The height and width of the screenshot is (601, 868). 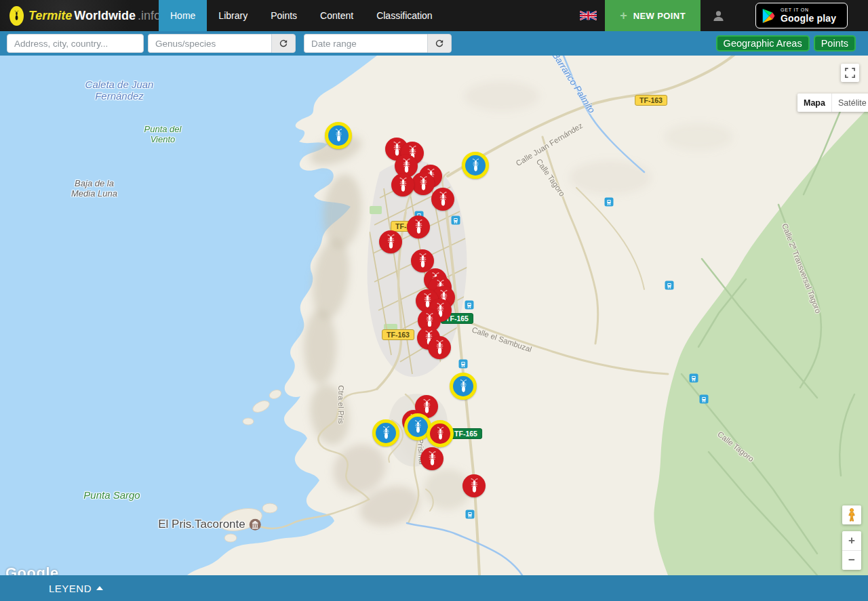 What do you see at coordinates (835, 43) in the screenshot?
I see `points-button: Points` at bounding box center [835, 43].